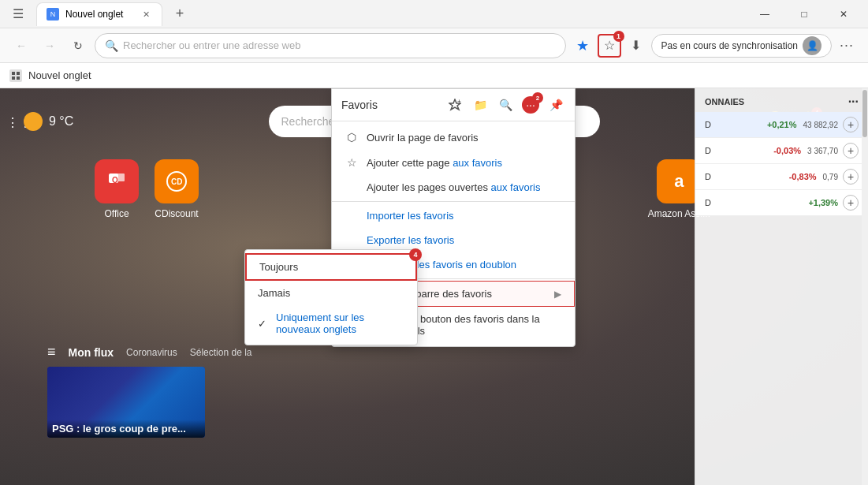 This screenshot has width=868, height=485. Describe the element at coordinates (619, 36) in the screenshot. I see `favorites-badge: 1` at that location.